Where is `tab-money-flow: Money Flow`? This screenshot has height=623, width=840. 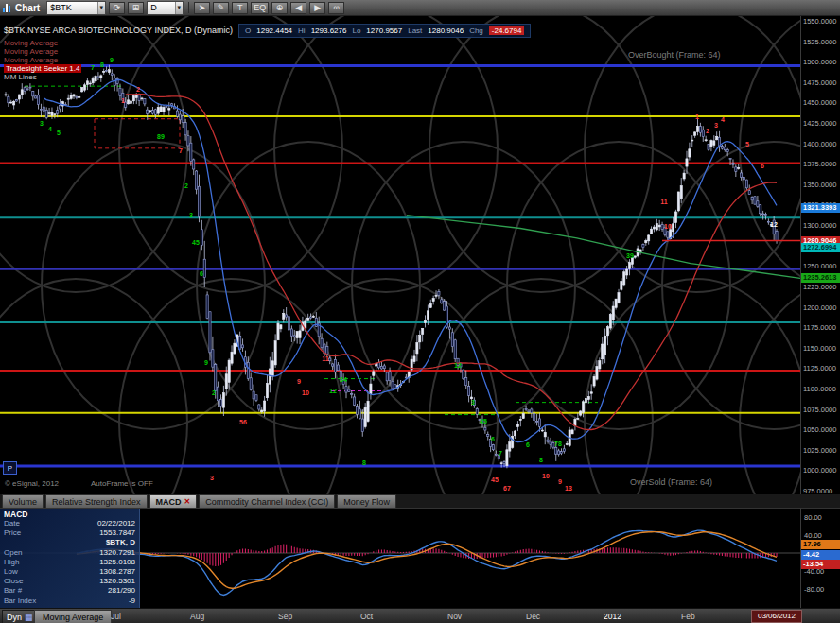 tab-money-flow: Money Flow is located at coordinates (367, 501).